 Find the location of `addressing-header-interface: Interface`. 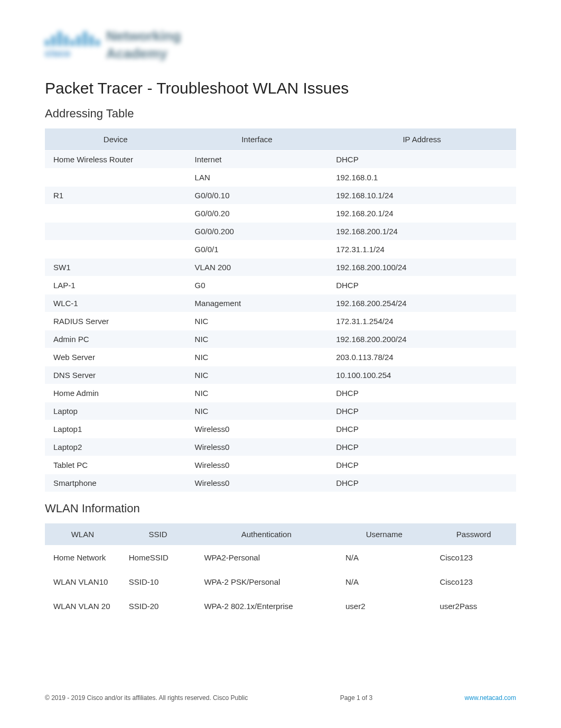

addressing-header-interface: Interface is located at coordinates (257, 140).